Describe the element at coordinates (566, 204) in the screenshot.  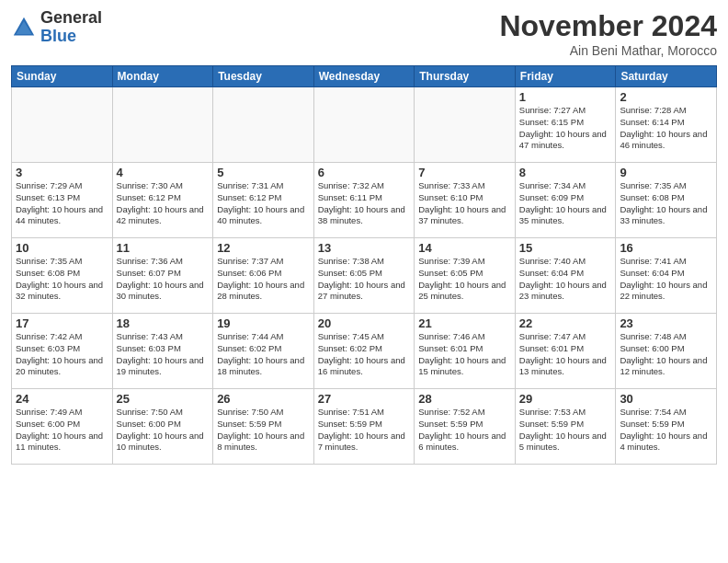
I see `day-info-1-5: Sunrise: 7:34 AM Sunset: 6:09 PM Dayligh…` at that location.